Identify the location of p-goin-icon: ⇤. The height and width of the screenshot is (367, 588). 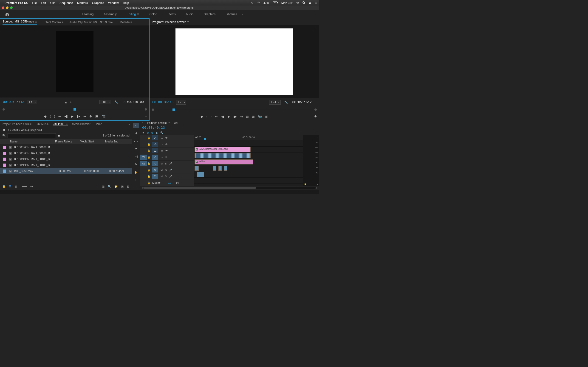
(216, 117).